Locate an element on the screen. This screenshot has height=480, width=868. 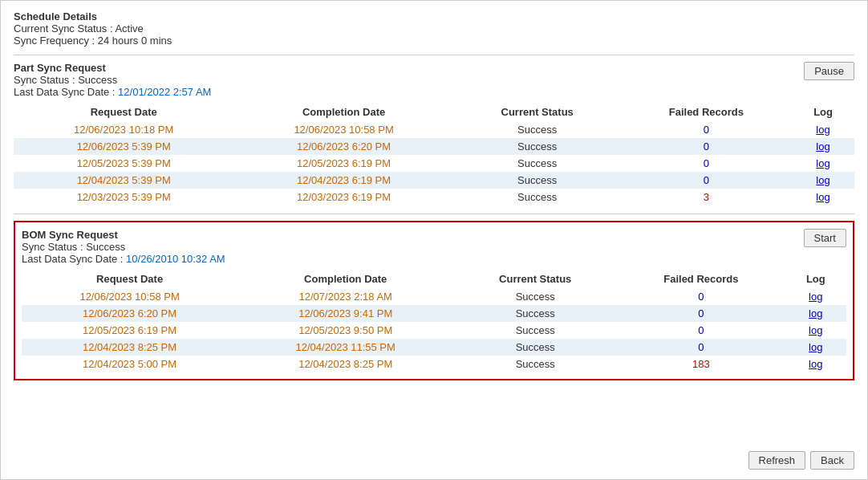
bom-sync-header: BOM Sync Request Sync Status : Success L… is located at coordinates (434, 247).